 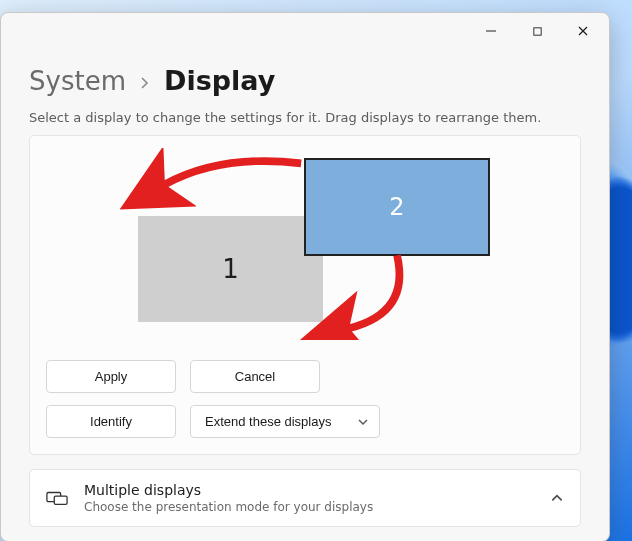 What do you see at coordinates (583, 31) in the screenshot?
I see `close-button` at bounding box center [583, 31].